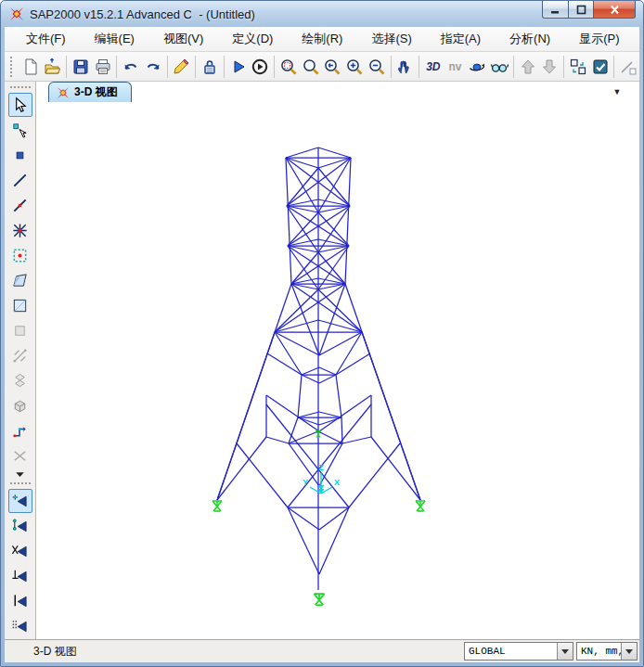  I want to click on draw-developed-elevation-icon, so click(20, 430).